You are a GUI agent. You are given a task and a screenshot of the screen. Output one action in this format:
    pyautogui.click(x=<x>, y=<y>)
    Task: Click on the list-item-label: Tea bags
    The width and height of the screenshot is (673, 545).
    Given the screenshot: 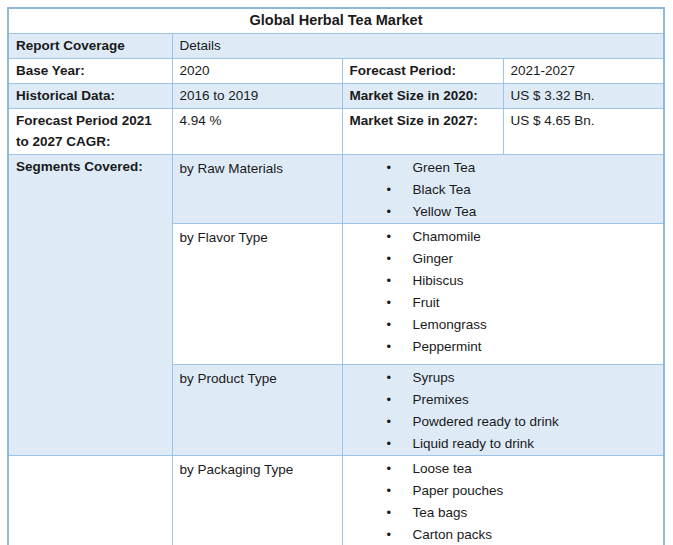 What is the action you would take?
    pyautogui.click(x=440, y=513)
    